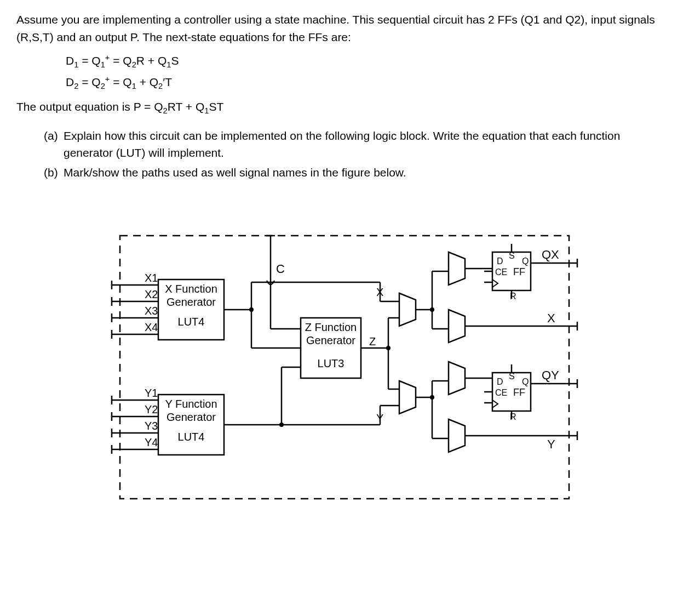 The width and height of the screenshot is (689, 616). Describe the element at coordinates (191, 302) in the screenshot. I see `x-lut-sub: Generator` at that location.